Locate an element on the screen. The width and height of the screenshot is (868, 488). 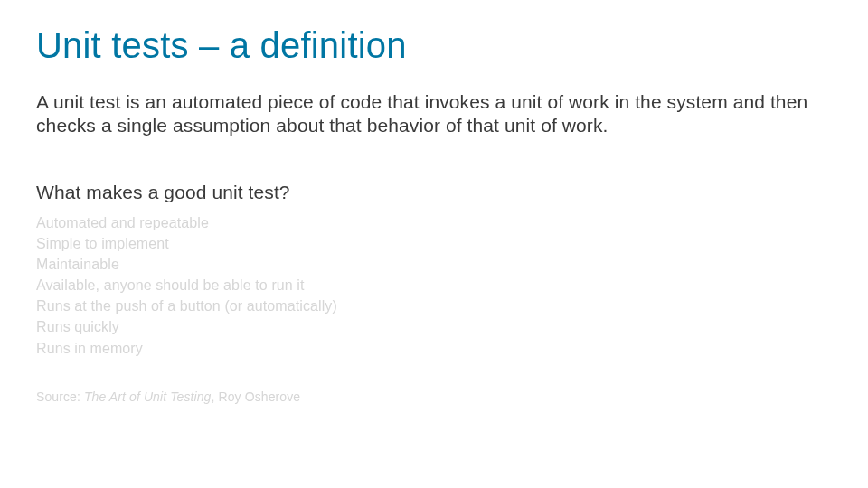
list-item: Runs at the push of a button (or automat… is located at coordinates (434, 305).